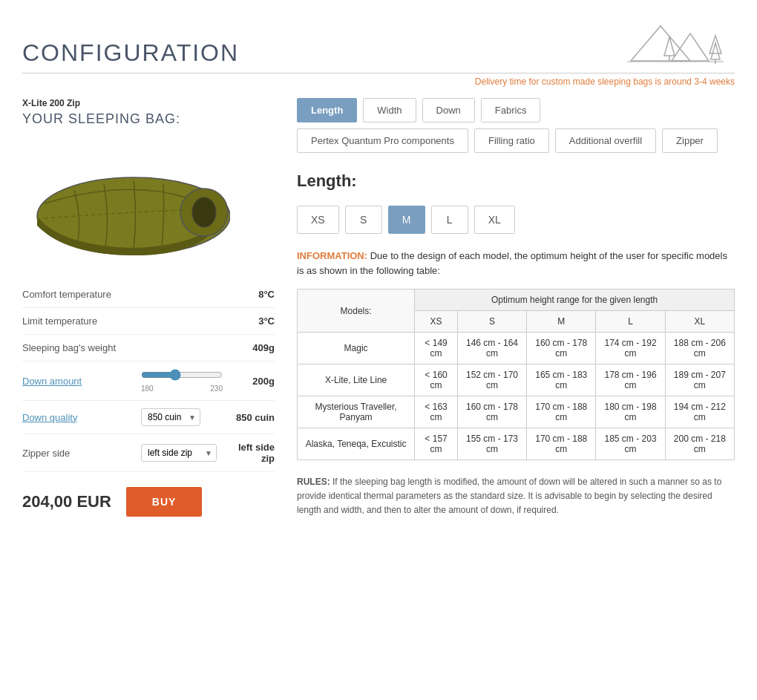 Image resolution: width=757 pixels, height=700 pixels. What do you see at coordinates (148, 348) in the screenshot?
I see `spec-row-weight: Sleeping bag's weight 409g` at bounding box center [148, 348].